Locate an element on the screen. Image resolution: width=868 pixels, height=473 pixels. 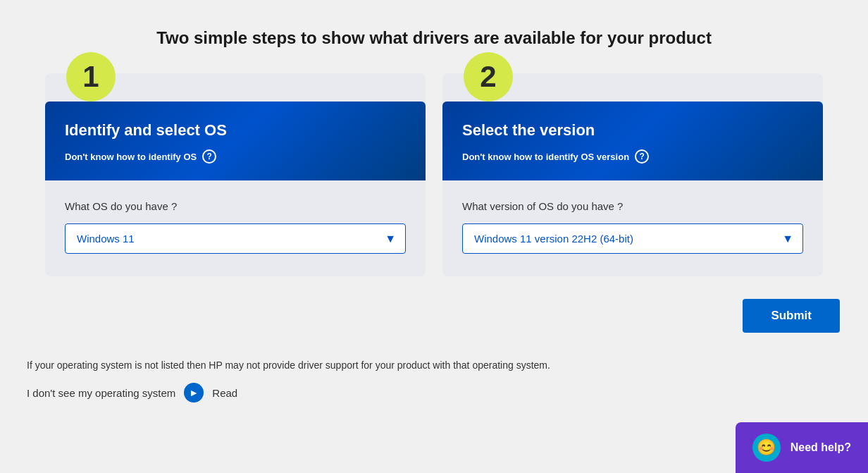
step2-subtitle-text: Don't know how to identify OS version is located at coordinates (545, 156).